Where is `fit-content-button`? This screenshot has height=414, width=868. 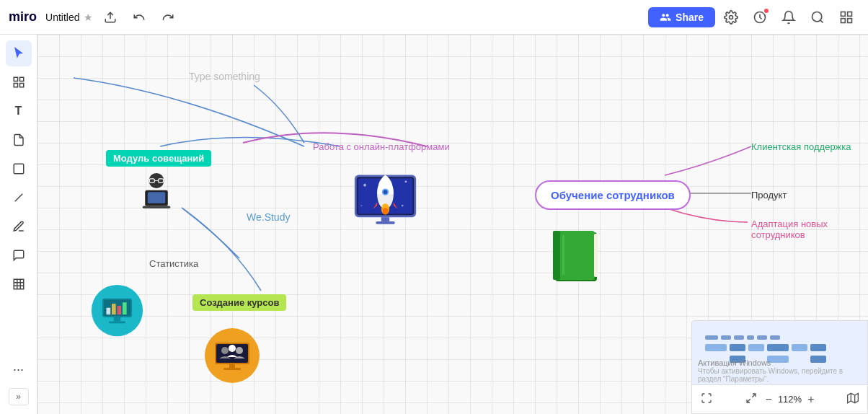
fit-content-button is located at coordinates (751, 400).